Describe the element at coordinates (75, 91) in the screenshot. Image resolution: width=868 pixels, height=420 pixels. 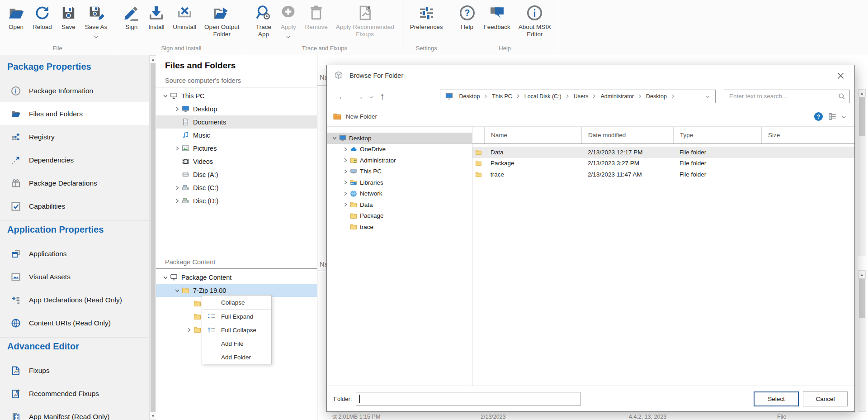
I see `sidebar-item-package-information: Package Information` at that location.